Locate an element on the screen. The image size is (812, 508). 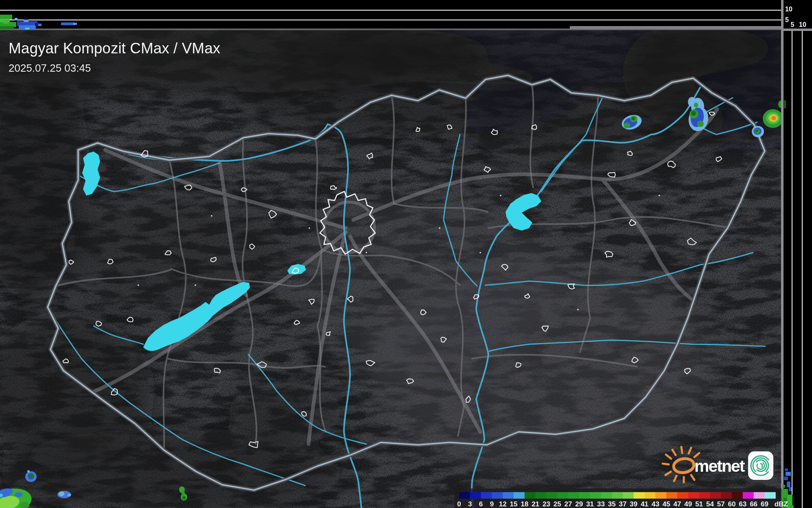
colorbar-label: 57 is located at coordinates (721, 504).